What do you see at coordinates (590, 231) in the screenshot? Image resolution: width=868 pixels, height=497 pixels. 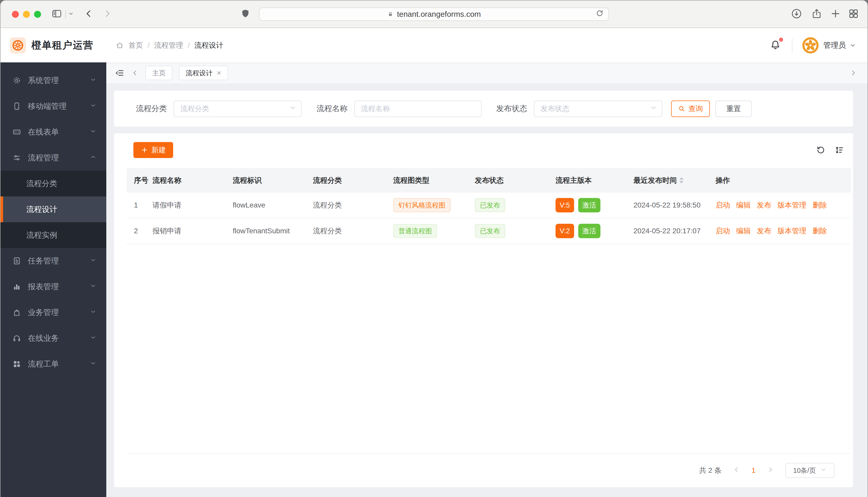 I see `active-tag: 激活` at bounding box center [590, 231].